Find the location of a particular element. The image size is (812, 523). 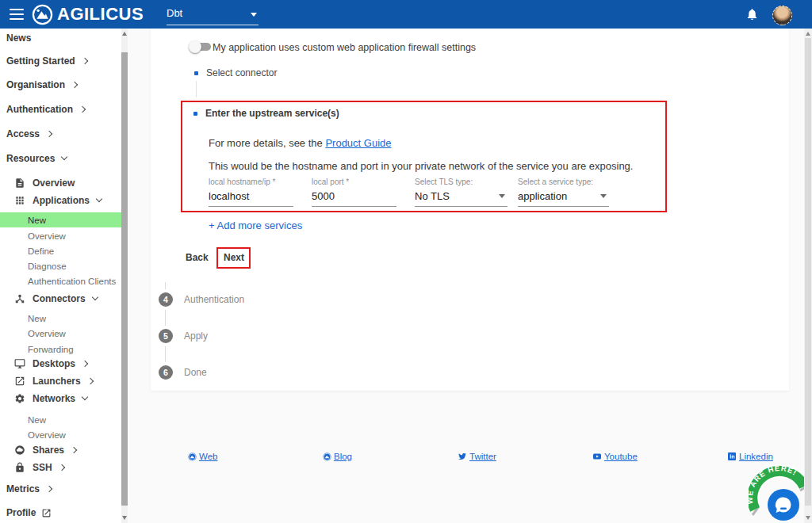

sidebar-item-authentication: Authentication is located at coordinates (60, 109).